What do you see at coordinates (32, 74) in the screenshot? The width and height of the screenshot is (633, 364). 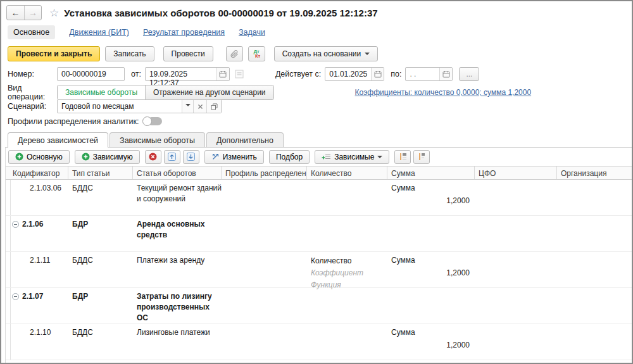 I see `number-label: Номер:` at bounding box center [32, 74].